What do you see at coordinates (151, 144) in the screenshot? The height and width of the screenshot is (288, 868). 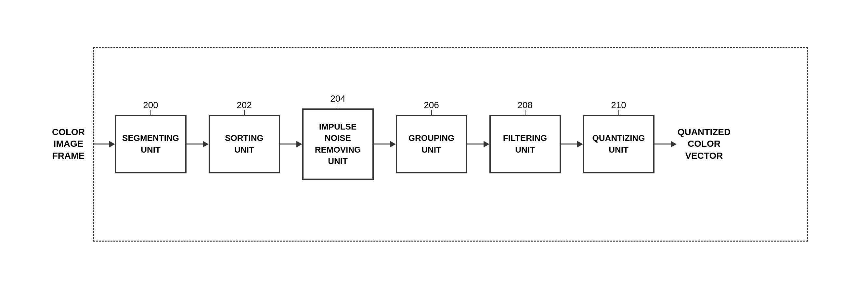 I see `block-segmenting-unit: 200 SEGMENTING UNIT` at bounding box center [151, 144].